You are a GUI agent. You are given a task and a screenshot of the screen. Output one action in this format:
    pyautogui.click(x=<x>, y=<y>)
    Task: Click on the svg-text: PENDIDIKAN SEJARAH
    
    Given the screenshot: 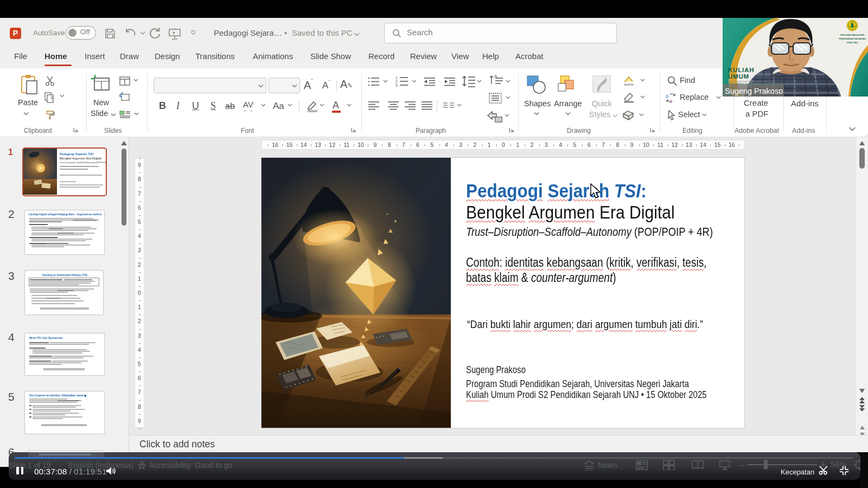 What is the action you would take?
    pyautogui.click(x=852, y=39)
    